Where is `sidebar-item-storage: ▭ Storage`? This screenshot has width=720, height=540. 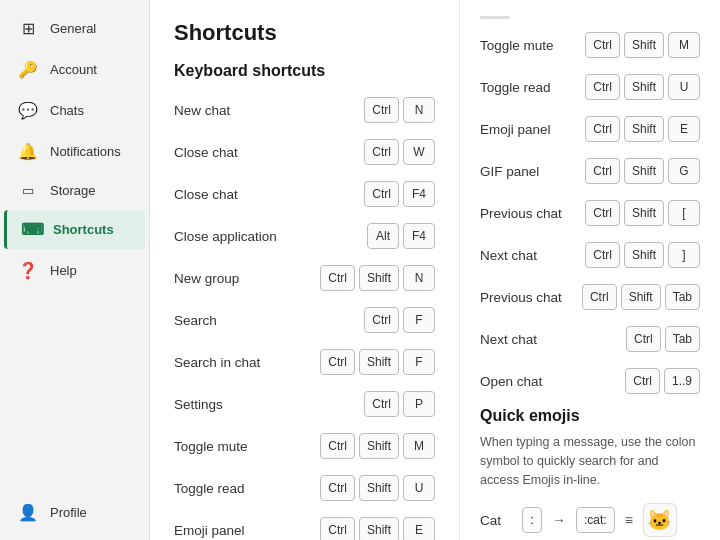
sidebar-item-storage: ▭ Storage is located at coordinates (74, 190).